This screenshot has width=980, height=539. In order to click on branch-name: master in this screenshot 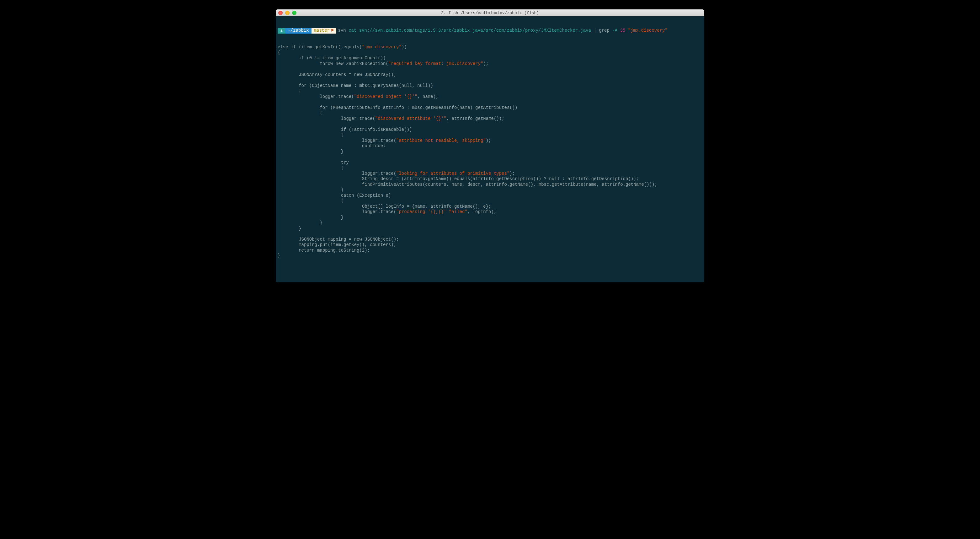, I will do `click(322, 30)`.